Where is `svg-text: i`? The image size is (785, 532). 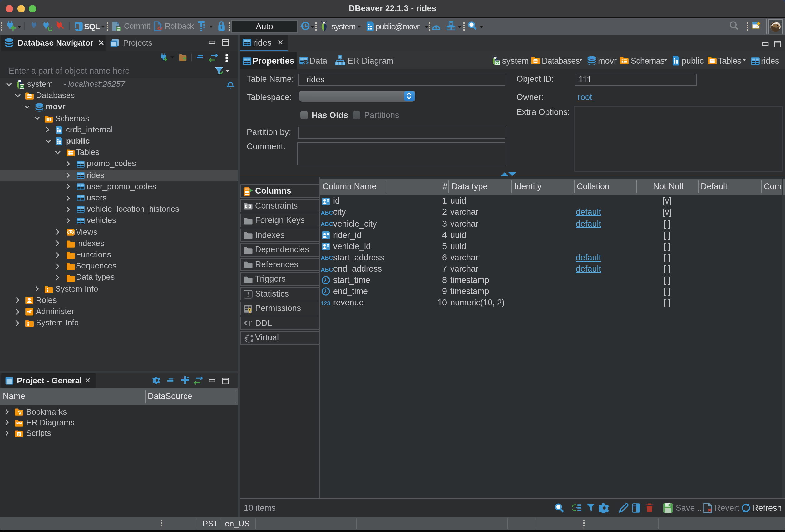
svg-text: i is located at coordinates (248, 295).